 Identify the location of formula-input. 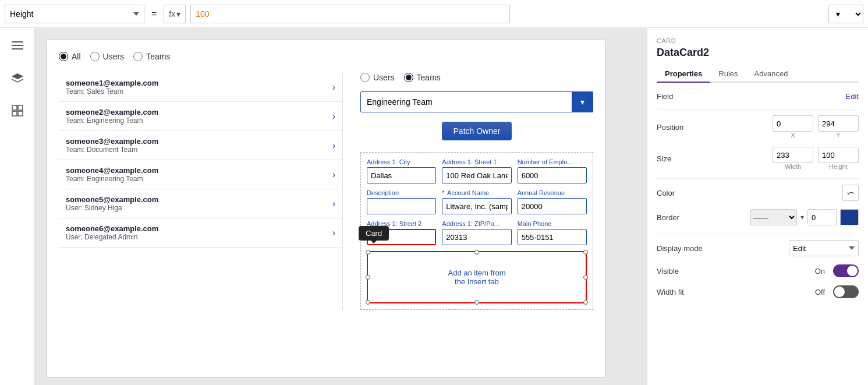
(350, 14).